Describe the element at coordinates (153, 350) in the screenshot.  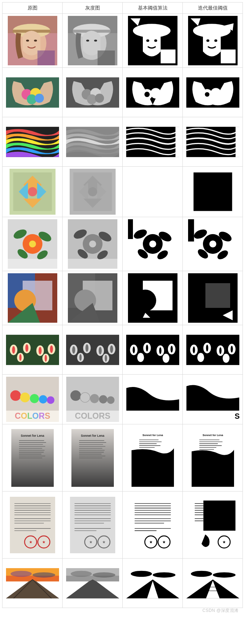
I see `tulips-basic-threshold` at that location.